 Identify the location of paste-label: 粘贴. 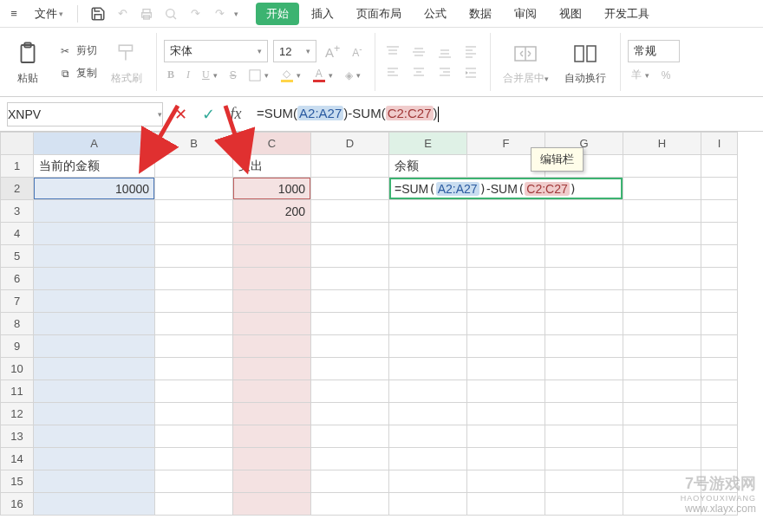
(28, 78).